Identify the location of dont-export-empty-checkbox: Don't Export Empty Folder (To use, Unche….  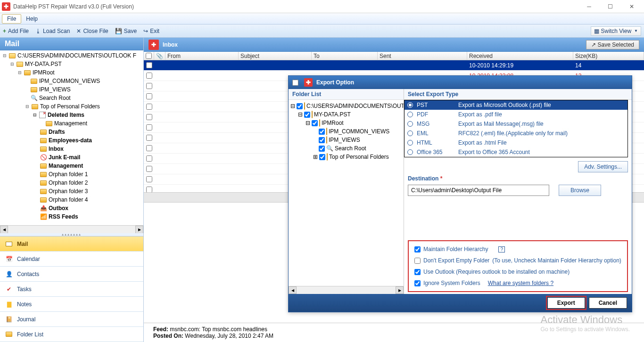
(518, 261).